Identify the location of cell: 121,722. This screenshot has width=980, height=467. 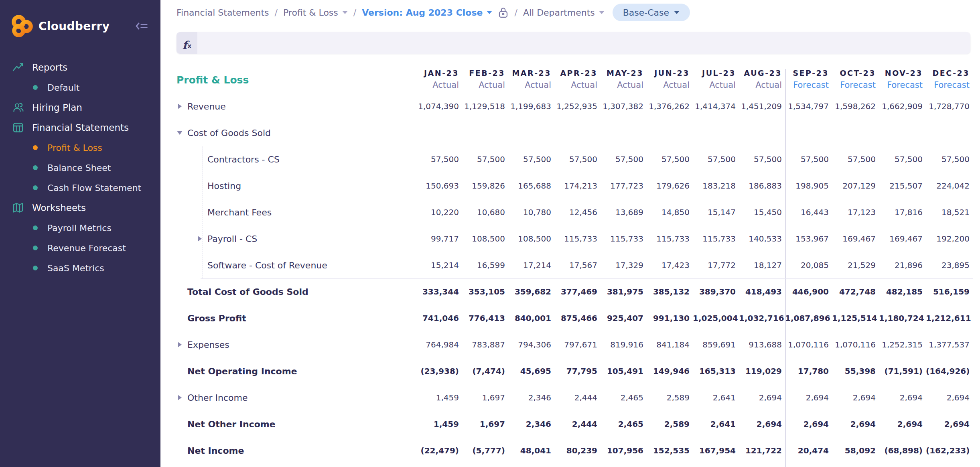
(762, 451).